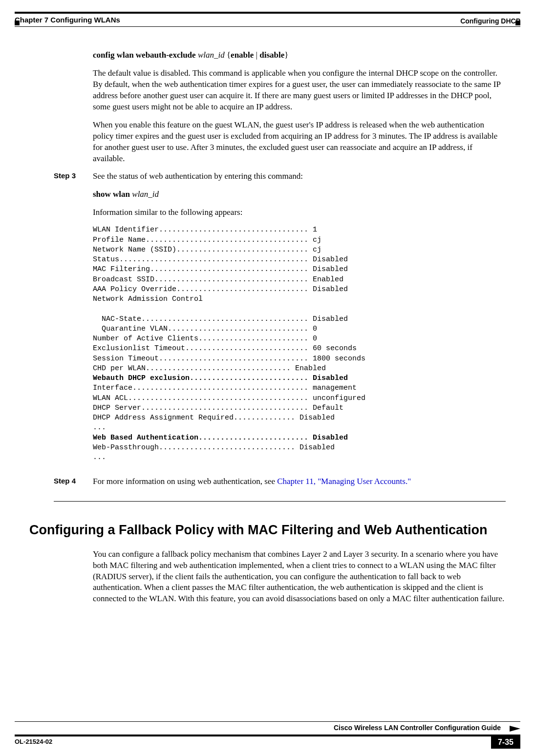 The width and height of the screenshot is (535, 756). Describe the element at coordinates (299, 482) in the screenshot. I see `step-sentence: For more information on using web authen…` at that location.